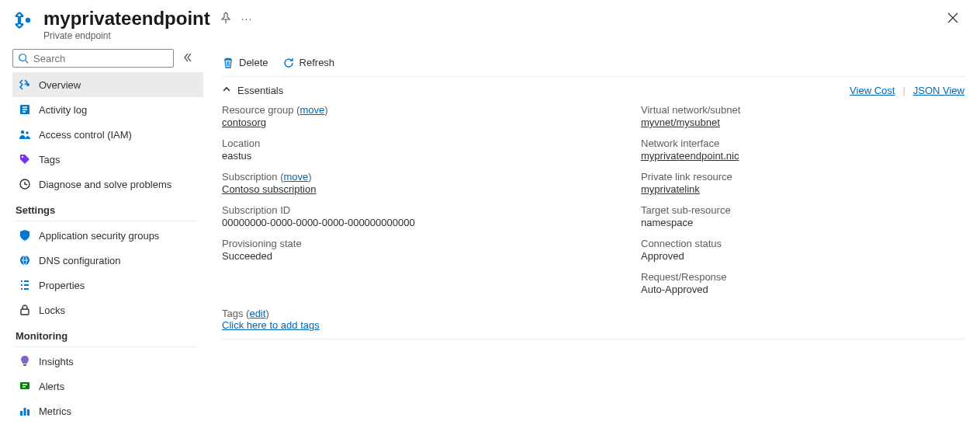  What do you see at coordinates (804, 155) in the screenshot?
I see `nic-link: myprivateendpoint.nic` at bounding box center [804, 155].